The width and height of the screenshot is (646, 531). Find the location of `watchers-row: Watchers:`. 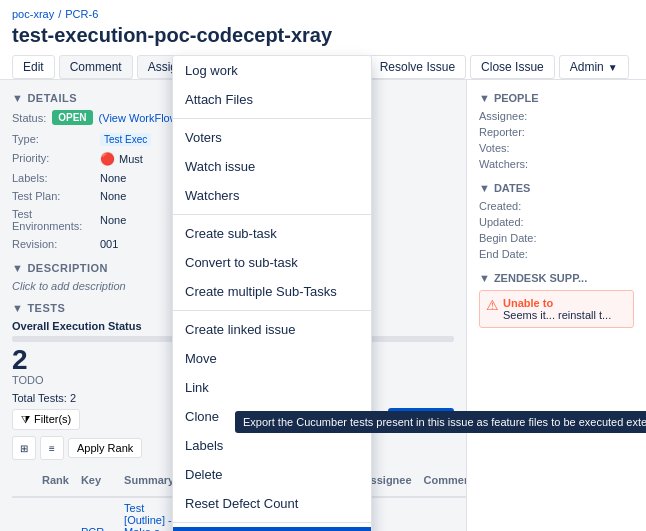

watchers-row: Watchers: is located at coordinates (556, 164).